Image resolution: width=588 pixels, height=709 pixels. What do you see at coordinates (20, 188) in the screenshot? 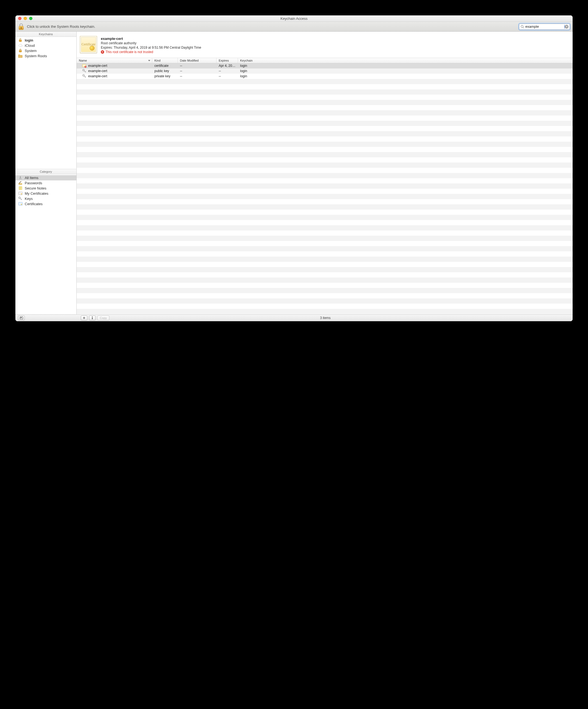
I see `note-icon` at bounding box center [20, 188].